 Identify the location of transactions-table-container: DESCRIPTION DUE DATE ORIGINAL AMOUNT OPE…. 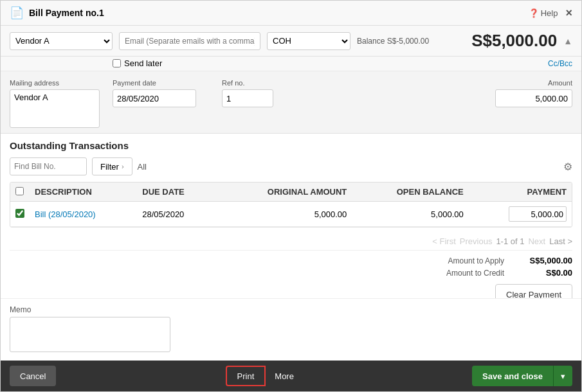
(291, 204).